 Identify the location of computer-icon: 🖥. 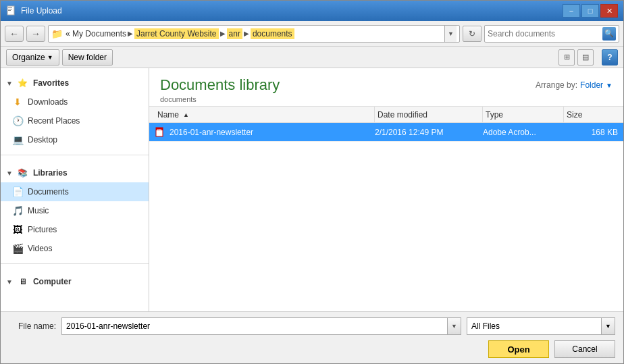
(23, 282).